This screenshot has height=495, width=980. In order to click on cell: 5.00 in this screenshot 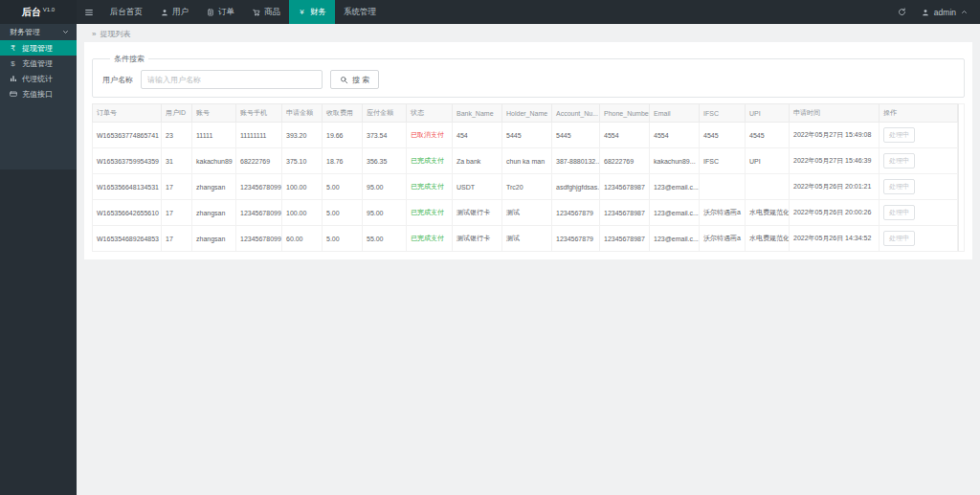, I will do `click(343, 188)`.